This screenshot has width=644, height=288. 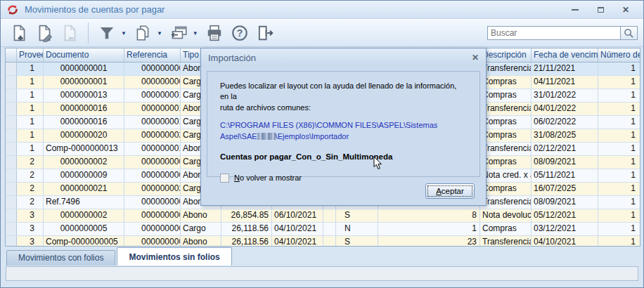 I want to click on table-cell: Cargo, so click(x=201, y=229).